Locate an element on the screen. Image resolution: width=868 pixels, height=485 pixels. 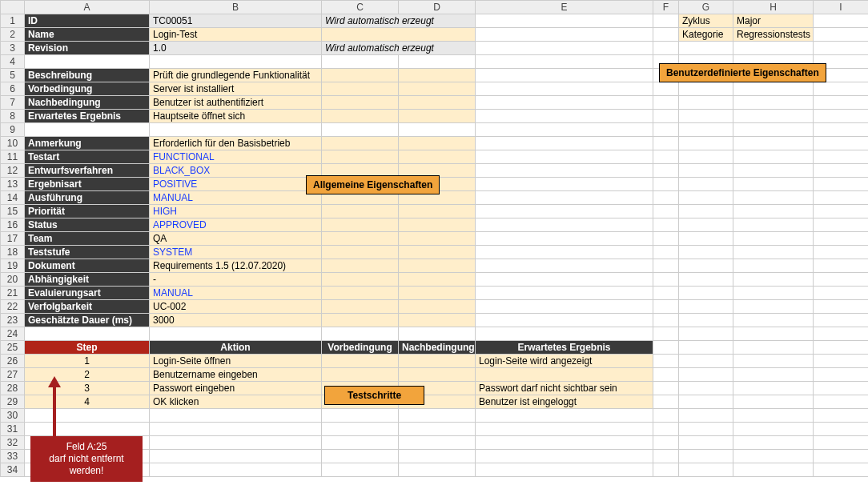
step-aktion: OK klicken is located at coordinates (235, 402).